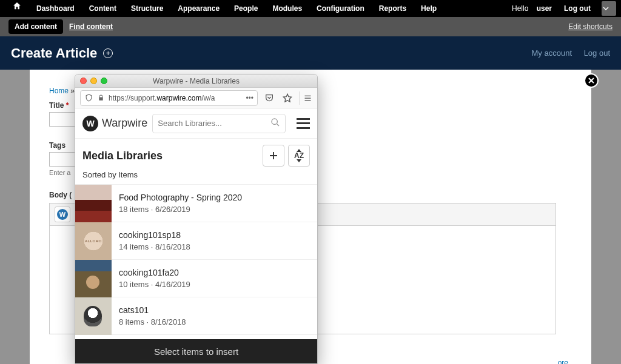 The width and height of the screenshot is (621, 364). I want to click on library-item: cats101 8 items · 8/16/2018, so click(196, 316).